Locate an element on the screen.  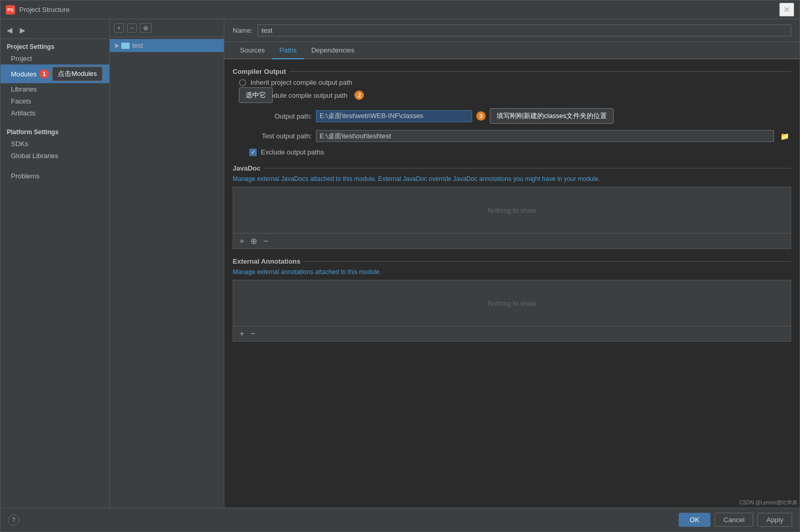
copy-module-button: ⊕ is located at coordinates (146, 28).